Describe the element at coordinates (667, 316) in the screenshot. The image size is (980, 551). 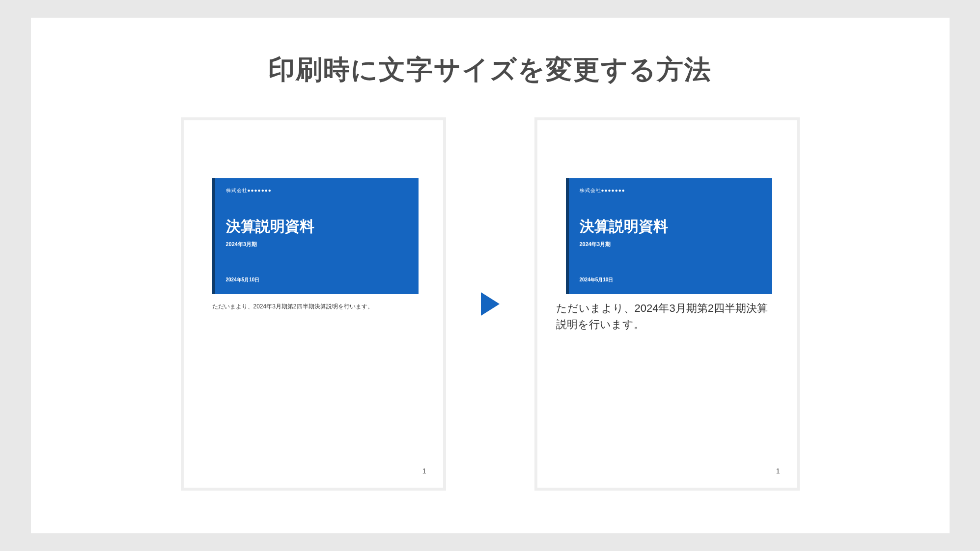
I see `right-note-text: ただいまより、2024年3月期第2四半期決算説明を行います。` at that location.